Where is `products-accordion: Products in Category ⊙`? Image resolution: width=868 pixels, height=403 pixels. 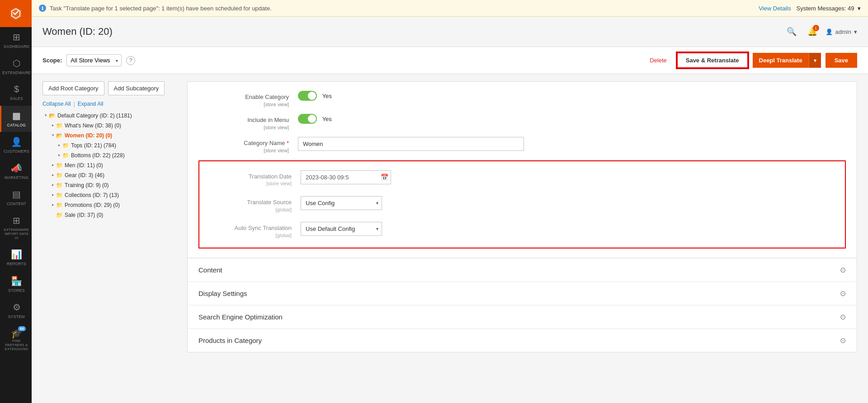 products-accordion: Products in Category ⊙ is located at coordinates (522, 340).